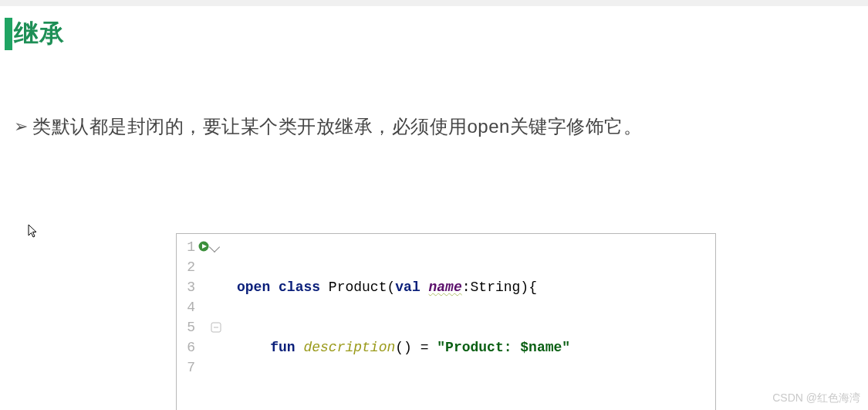  What do you see at coordinates (474, 287) in the screenshot?
I see `code-line: open class Product(val name:String){` at bounding box center [474, 287].